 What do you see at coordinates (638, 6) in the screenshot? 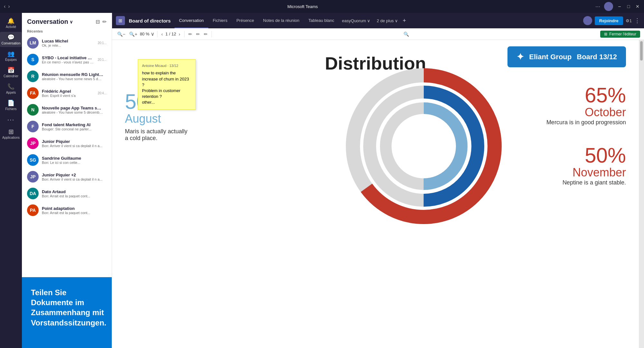
I see `close-button: ✕` at bounding box center [638, 6].